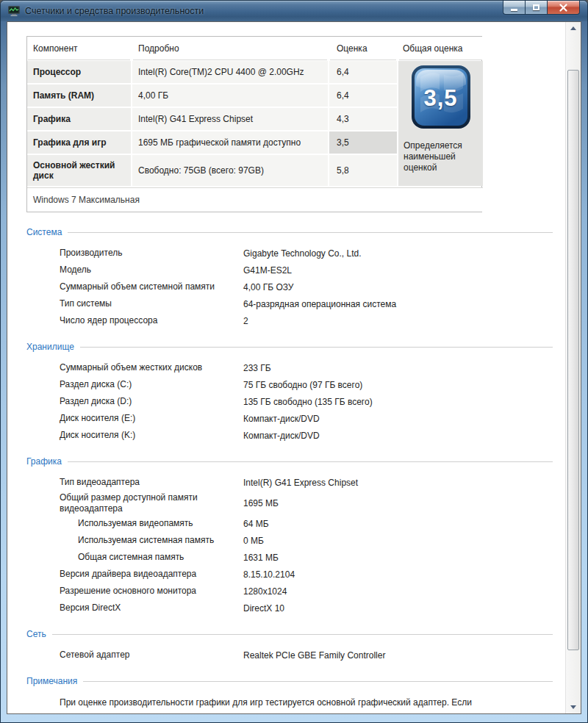 The width and height of the screenshot is (588, 723). What do you see at coordinates (151, 287) in the screenshot?
I see `info-label: Суммарный объем системной памяти` at bounding box center [151, 287].